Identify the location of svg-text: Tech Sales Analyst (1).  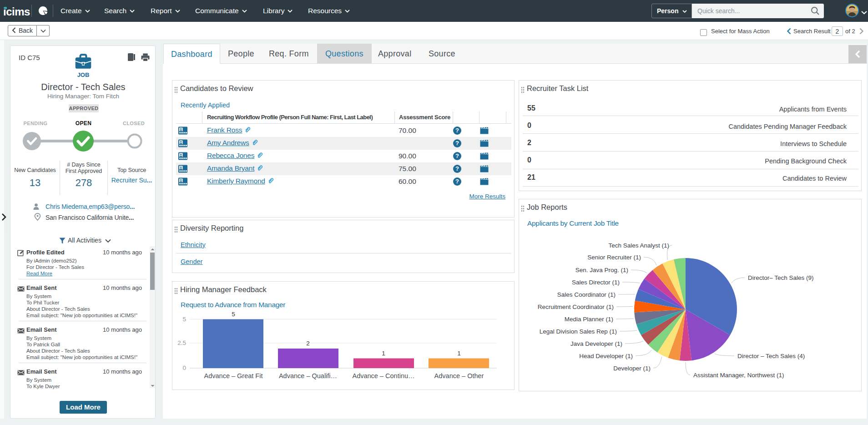
(639, 246).